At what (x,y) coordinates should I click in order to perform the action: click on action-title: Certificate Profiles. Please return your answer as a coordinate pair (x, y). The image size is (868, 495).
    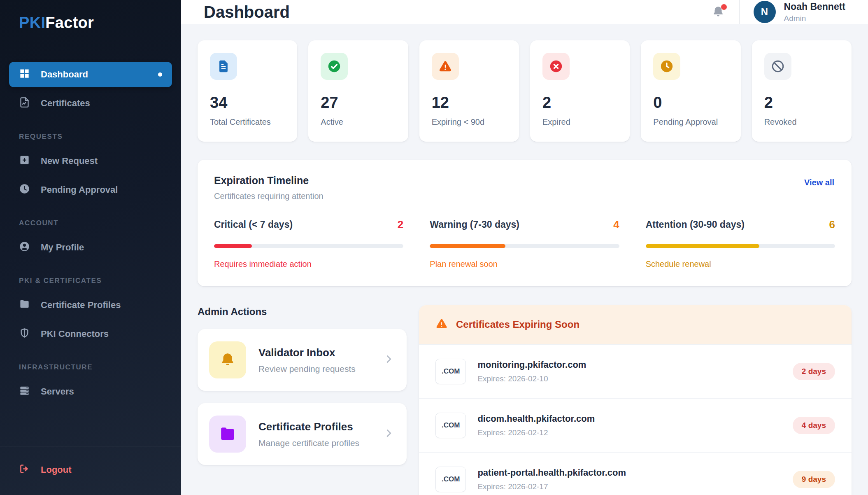
    Looking at the image, I should click on (309, 427).